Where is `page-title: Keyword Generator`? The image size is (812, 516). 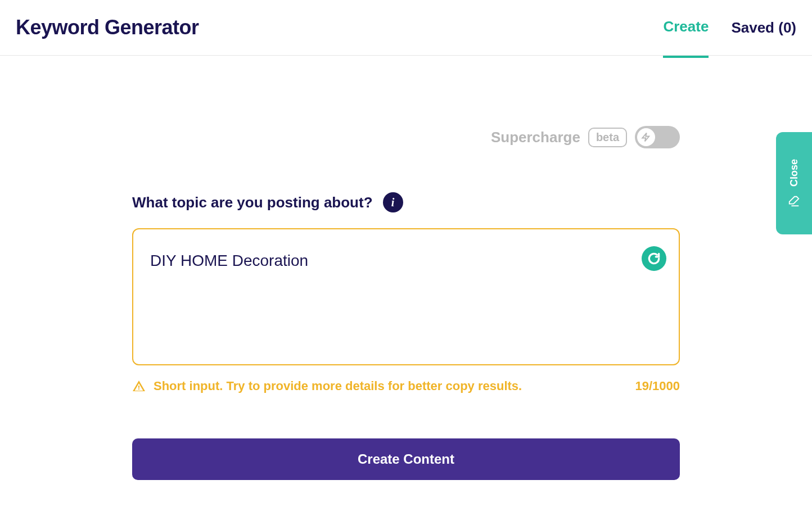
page-title: Keyword Generator is located at coordinates (107, 28).